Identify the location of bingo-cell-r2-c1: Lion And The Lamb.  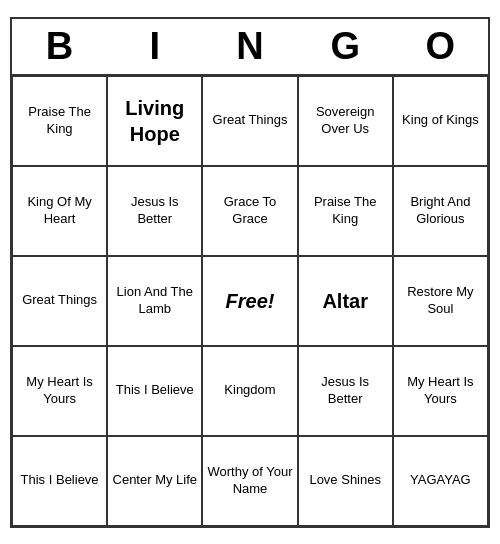
(154, 301).